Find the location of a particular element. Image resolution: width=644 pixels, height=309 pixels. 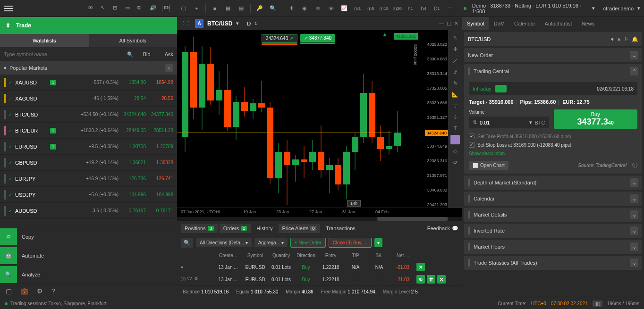

m5-icon: m5 is located at coordinates (371, 8).